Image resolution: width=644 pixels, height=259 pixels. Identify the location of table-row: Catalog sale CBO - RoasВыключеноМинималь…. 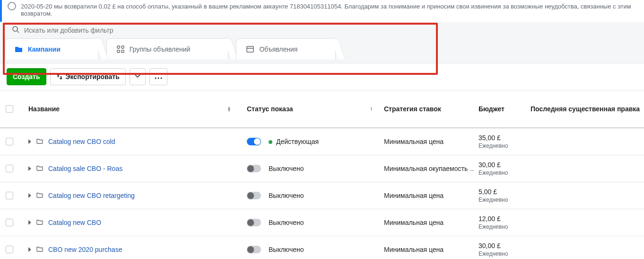
(322, 169).